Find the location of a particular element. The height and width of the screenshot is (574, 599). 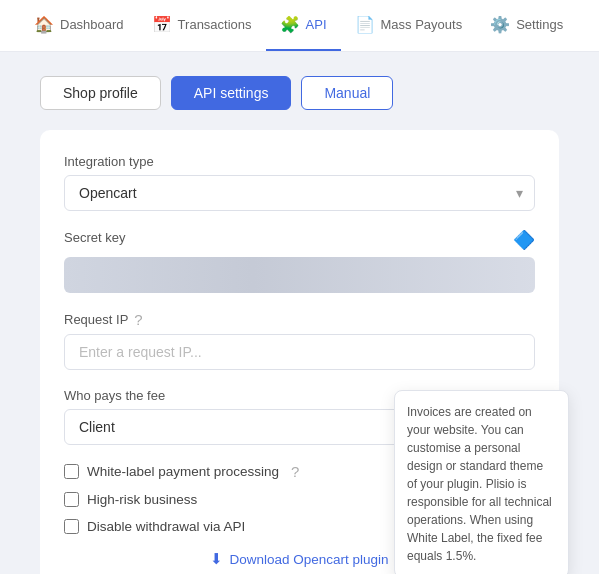

tab-manual: Manual is located at coordinates (347, 93).